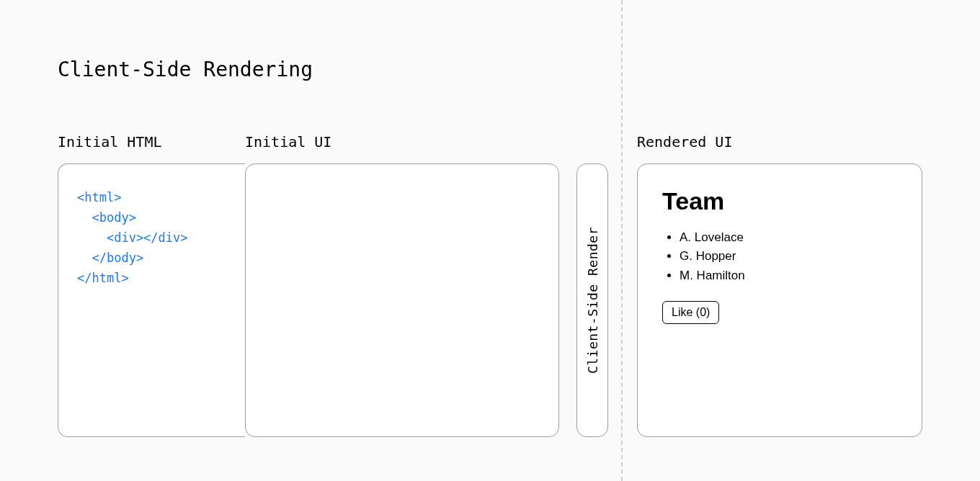  Describe the element at coordinates (780, 142) in the screenshot. I see `rendered-ui-label: Rendered UI` at that location.